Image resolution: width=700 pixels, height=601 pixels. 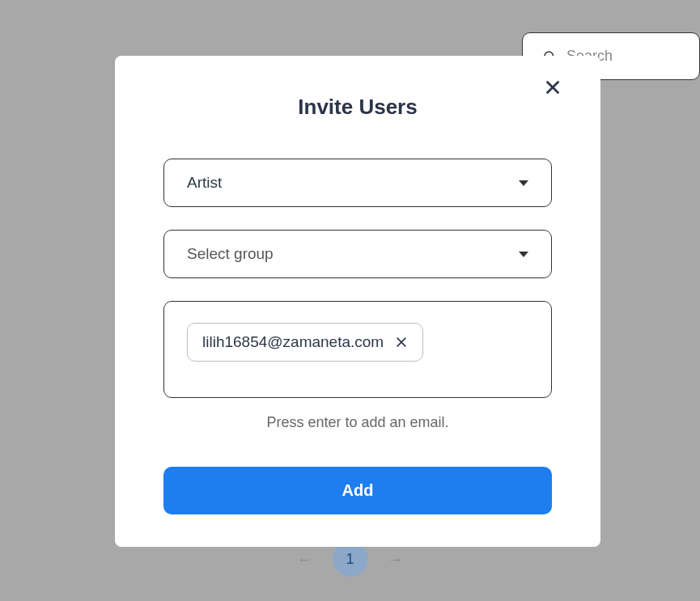 What do you see at coordinates (358, 254) in the screenshot?
I see `group-select: Select group` at bounding box center [358, 254].